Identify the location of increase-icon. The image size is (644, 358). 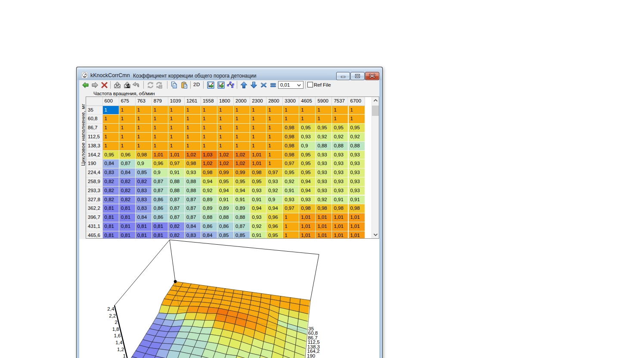
(244, 85).